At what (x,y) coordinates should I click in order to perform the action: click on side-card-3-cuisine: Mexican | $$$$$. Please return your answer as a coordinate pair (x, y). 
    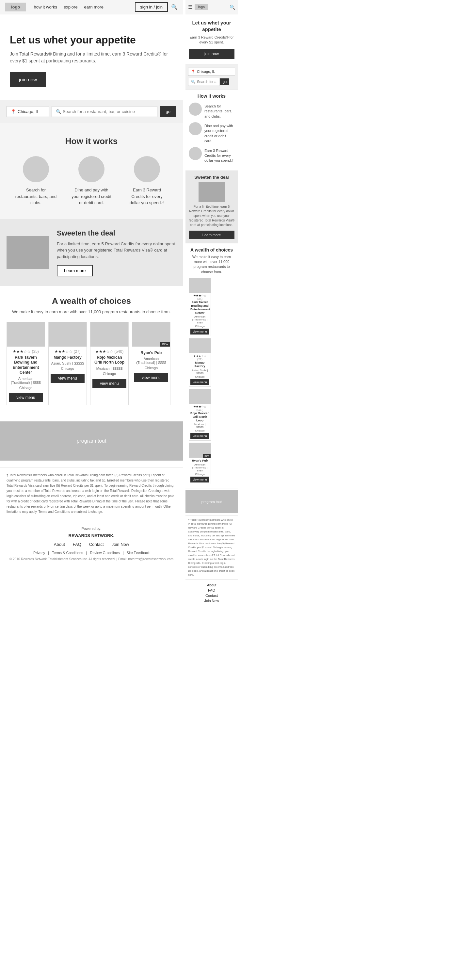
    Looking at the image, I should click on (200, 426).